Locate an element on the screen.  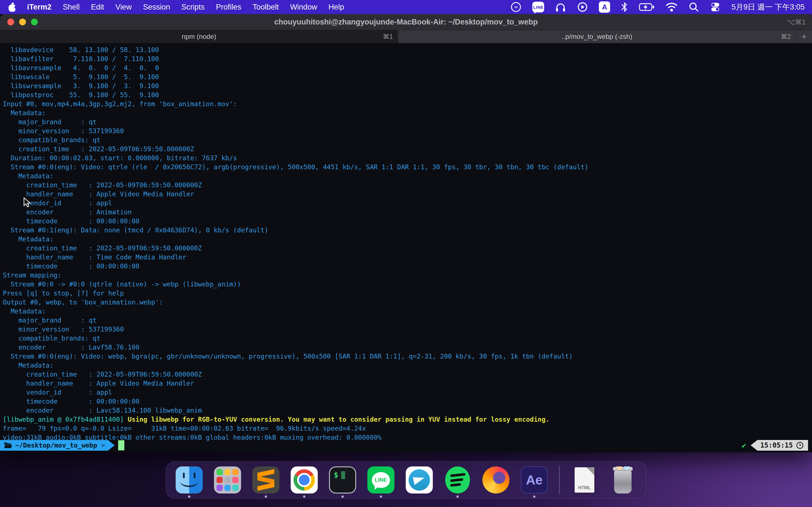
open-folder-icon is located at coordinates (8, 445).